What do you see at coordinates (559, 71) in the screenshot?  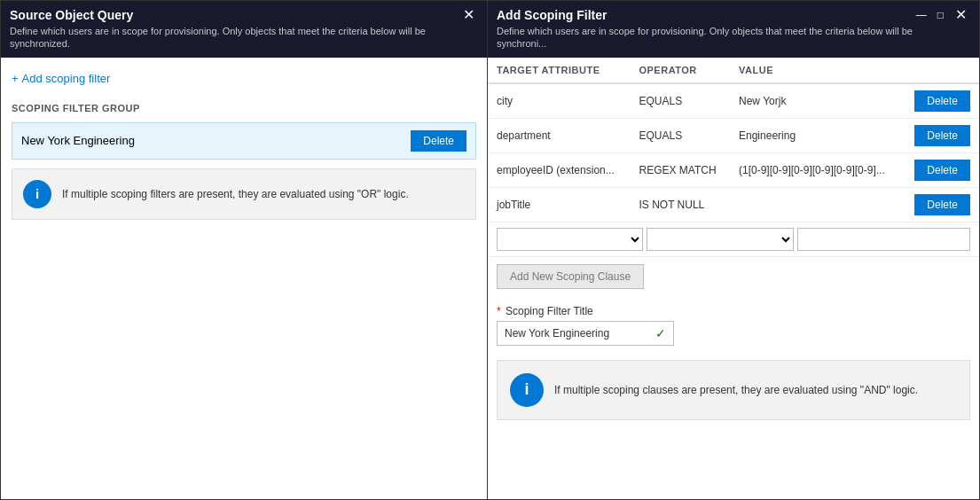 I see `col-header-target-attribute: TARGET ATTRIBUTE` at bounding box center [559, 71].